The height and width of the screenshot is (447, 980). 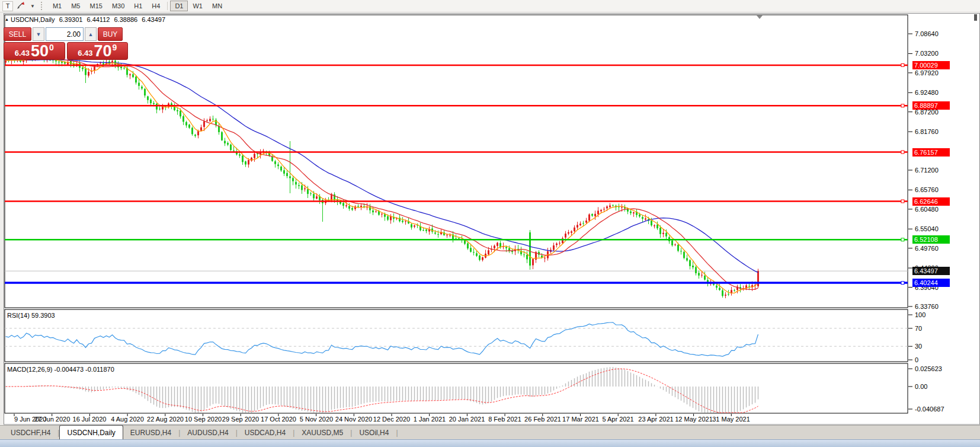 What do you see at coordinates (207, 433) in the screenshot?
I see `tab-audusd-h4: AUDUSD,H4` at bounding box center [207, 433].